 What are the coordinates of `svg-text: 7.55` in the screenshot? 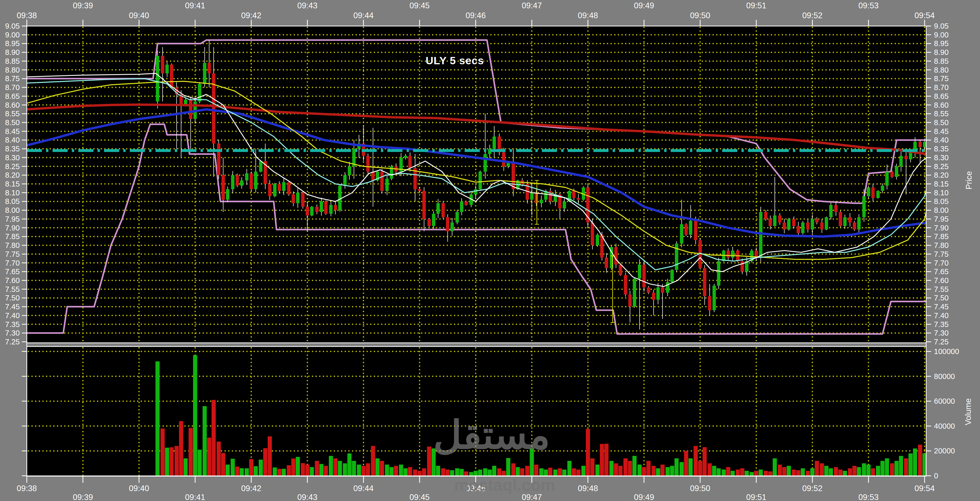 It's located at (941, 289).